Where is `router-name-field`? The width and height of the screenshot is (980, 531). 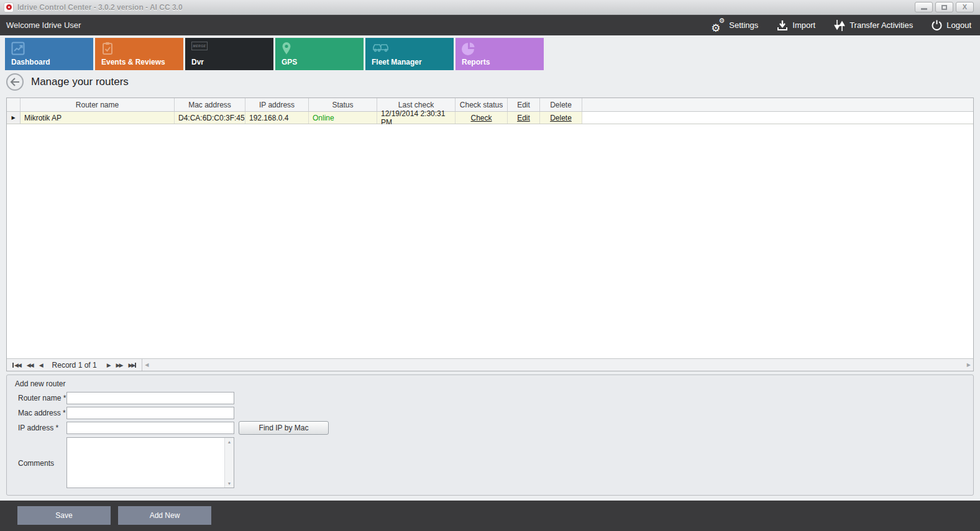
router-name-field is located at coordinates (150, 398).